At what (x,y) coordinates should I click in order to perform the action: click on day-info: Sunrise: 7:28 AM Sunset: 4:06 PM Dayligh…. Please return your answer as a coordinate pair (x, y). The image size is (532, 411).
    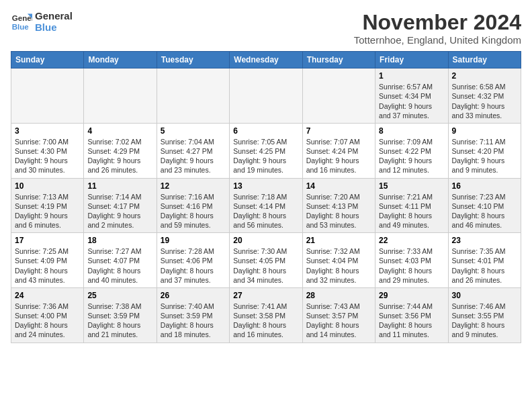
    Looking at the image, I should click on (193, 266).